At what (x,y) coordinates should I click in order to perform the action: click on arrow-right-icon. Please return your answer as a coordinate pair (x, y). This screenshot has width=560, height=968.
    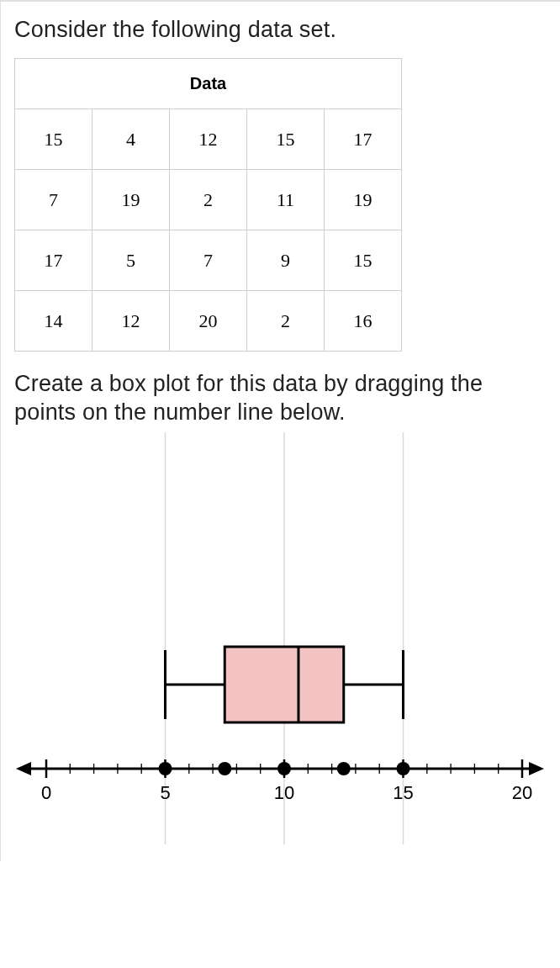
    Looking at the image, I should click on (536, 769).